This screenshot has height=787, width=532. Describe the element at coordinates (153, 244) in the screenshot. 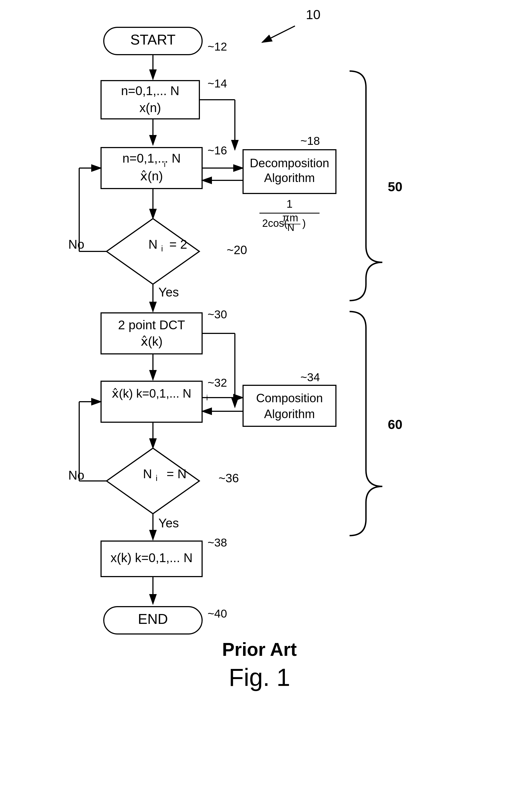

I see `decision1-label: N` at that location.